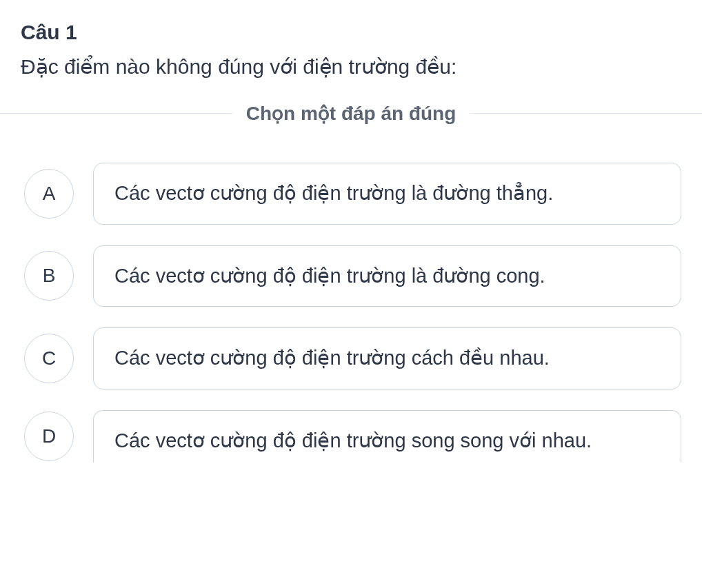 The image size is (702, 588). I want to click on option-text-d: Các vectơ cường độ điện trường song song…, so click(388, 437).